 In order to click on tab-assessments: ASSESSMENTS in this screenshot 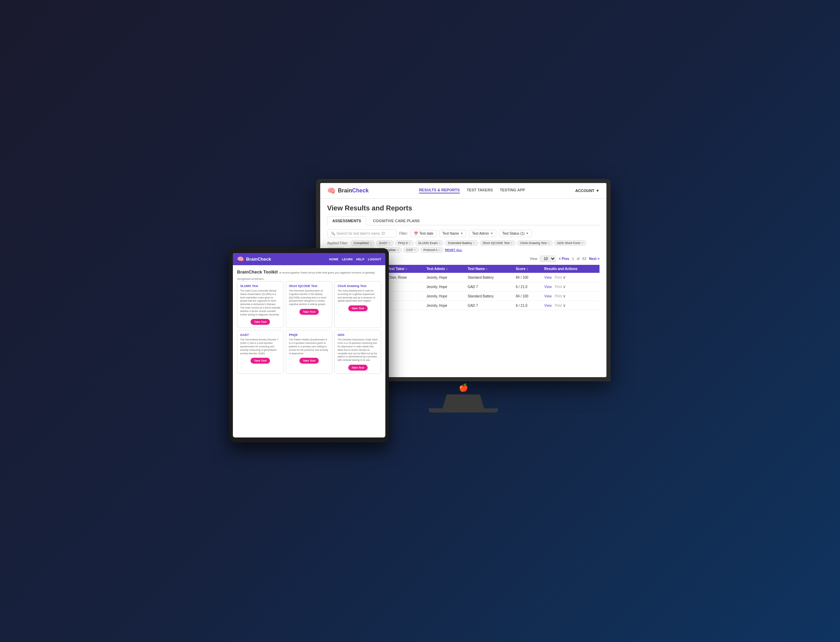, I will do `click(347, 221)`.